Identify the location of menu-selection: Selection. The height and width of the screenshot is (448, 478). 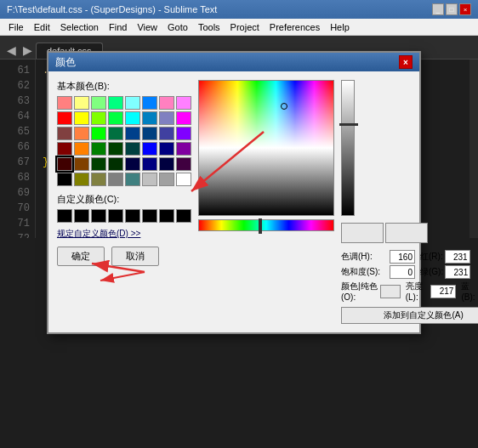
(80, 27).